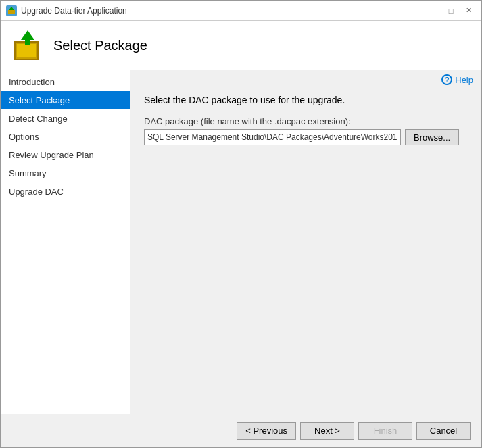  What do you see at coordinates (11, 11) in the screenshot?
I see `app-icon` at bounding box center [11, 11].